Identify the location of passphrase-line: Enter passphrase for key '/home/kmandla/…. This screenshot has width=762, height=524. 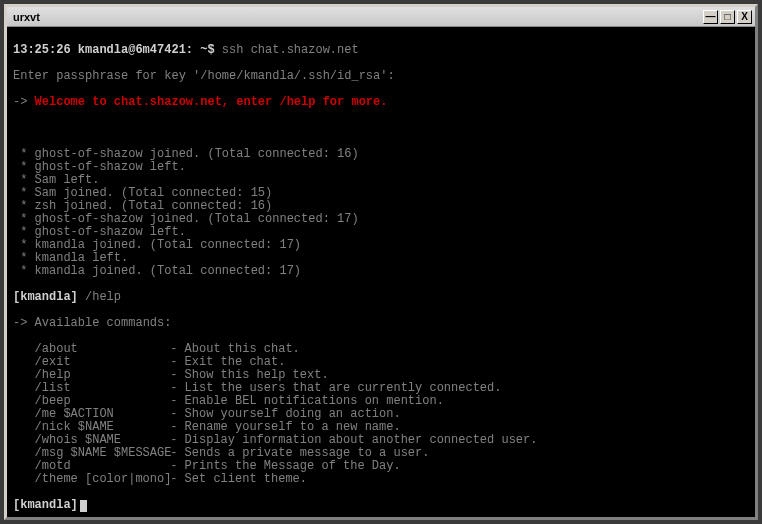
(381, 76).